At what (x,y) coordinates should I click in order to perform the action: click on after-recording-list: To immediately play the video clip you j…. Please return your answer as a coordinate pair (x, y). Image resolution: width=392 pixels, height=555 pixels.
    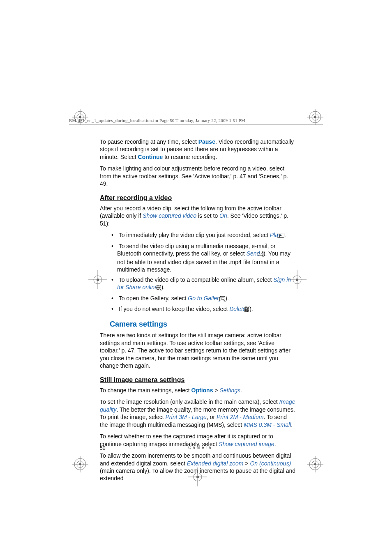
    Looking at the image, I should click on (198, 272).